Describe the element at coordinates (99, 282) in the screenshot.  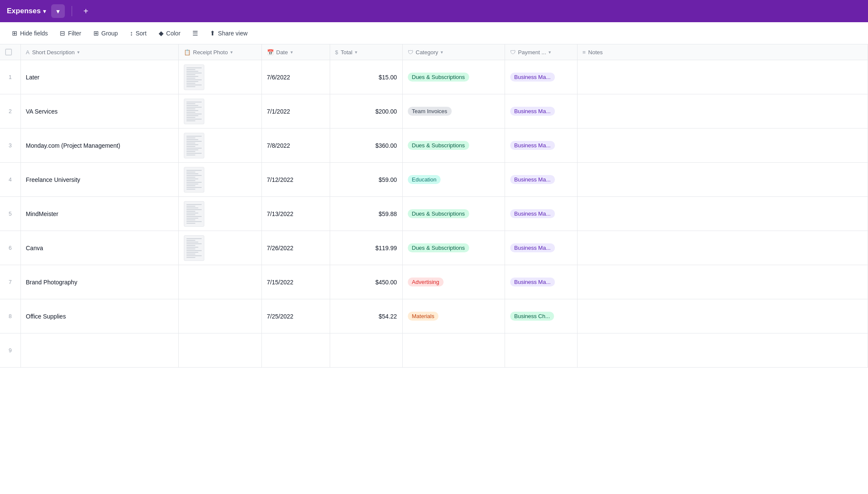
I see `row-description: Brand Photography` at that location.